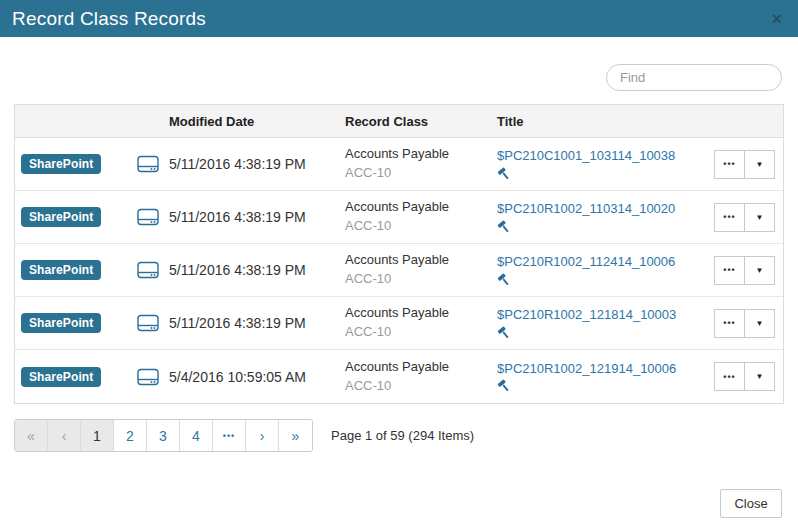  I want to click on pager-ellipsis-button: •••, so click(230, 436).